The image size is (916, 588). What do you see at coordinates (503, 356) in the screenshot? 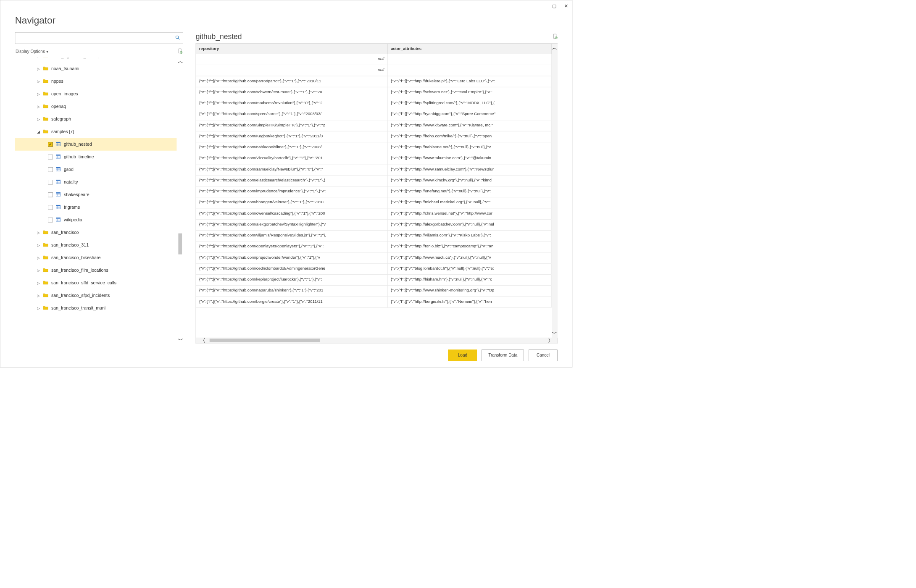
I see `transform-data-button: Transform Data` at bounding box center [503, 356].